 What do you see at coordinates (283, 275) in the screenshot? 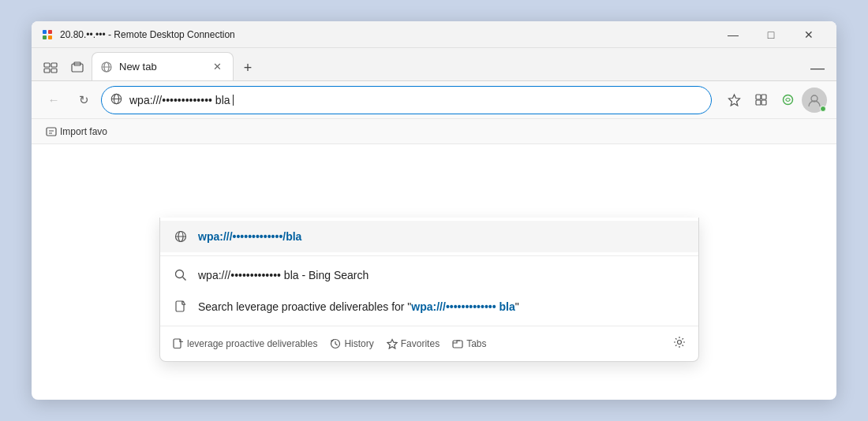
I see `ac-search-label: wpa:///••••••••••••• bla - Bing Search` at bounding box center [283, 275].